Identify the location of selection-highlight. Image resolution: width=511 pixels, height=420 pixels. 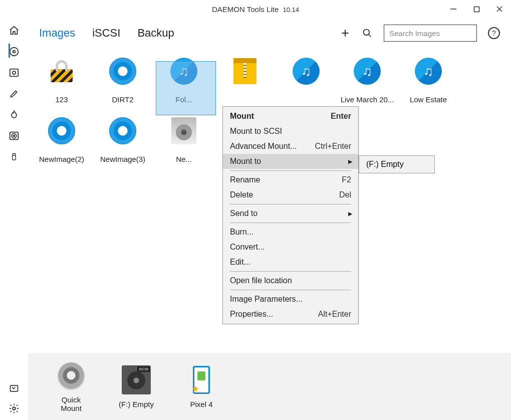
(186, 88).